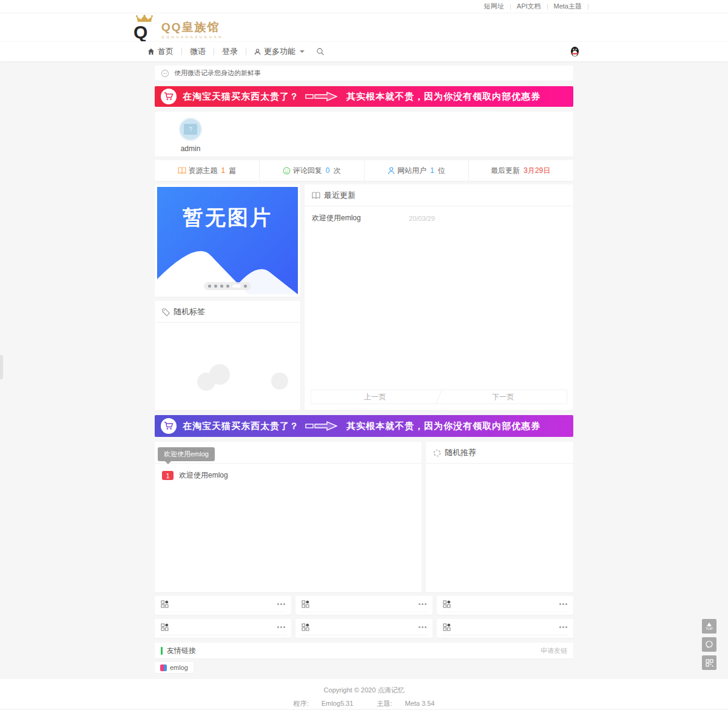 The height and width of the screenshot is (710, 728). What do you see at coordinates (169, 426) in the screenshot?
I see `cart-icon` at bounding box center [169, 426].